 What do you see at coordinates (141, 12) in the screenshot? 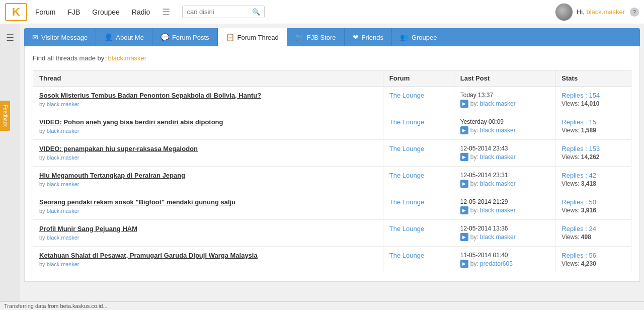
I see `nav-radio: Radio` at bounding box center [141, 12].